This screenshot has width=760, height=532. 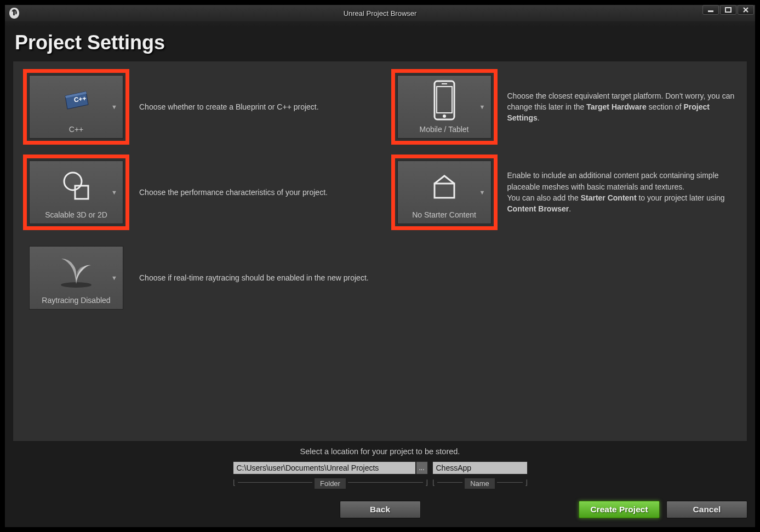 What do you see at coordinates (711, 10) in the screenshot?
I see `minimize-button` at bounding box center [711, 10].